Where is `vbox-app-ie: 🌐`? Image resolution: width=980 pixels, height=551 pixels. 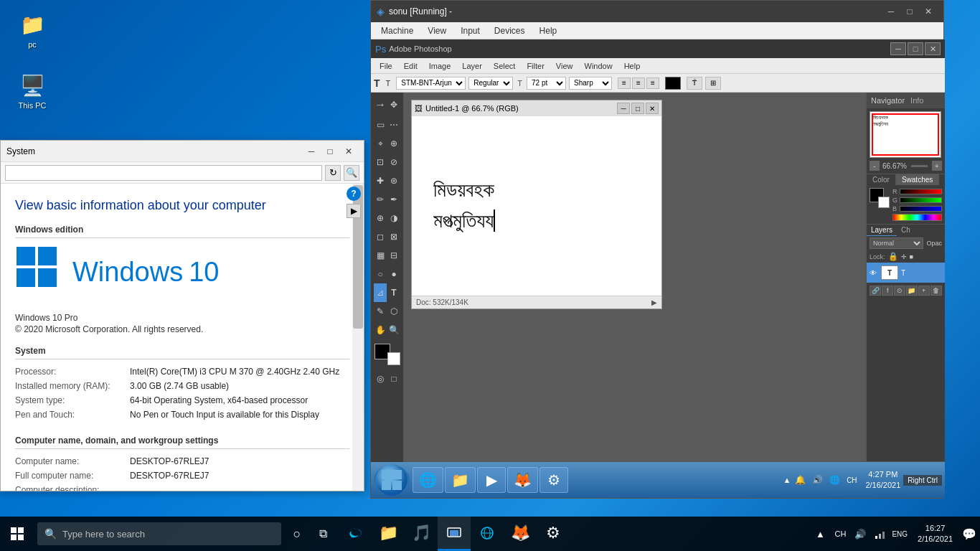
vbox-app-ie: 🌐 is located at coordinates (428, 480).